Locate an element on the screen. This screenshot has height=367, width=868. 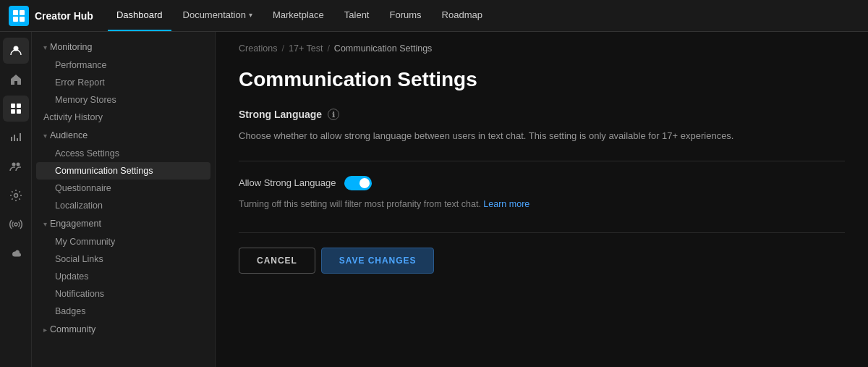
sidebar-icon-broadcast is located at coordinates (16, 224).